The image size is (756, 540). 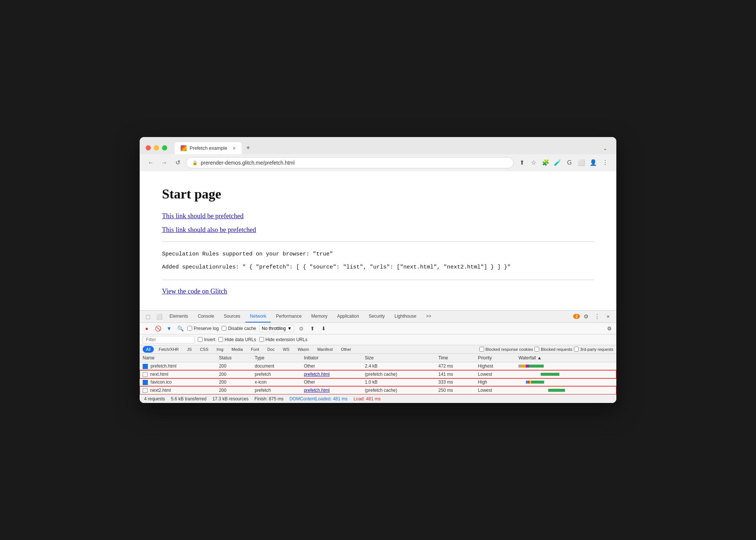 What do you see at coordinates (208, 148) in the screenshot?
I see `active-tab: Prefetch example ×` at bounding box center [208, 148].